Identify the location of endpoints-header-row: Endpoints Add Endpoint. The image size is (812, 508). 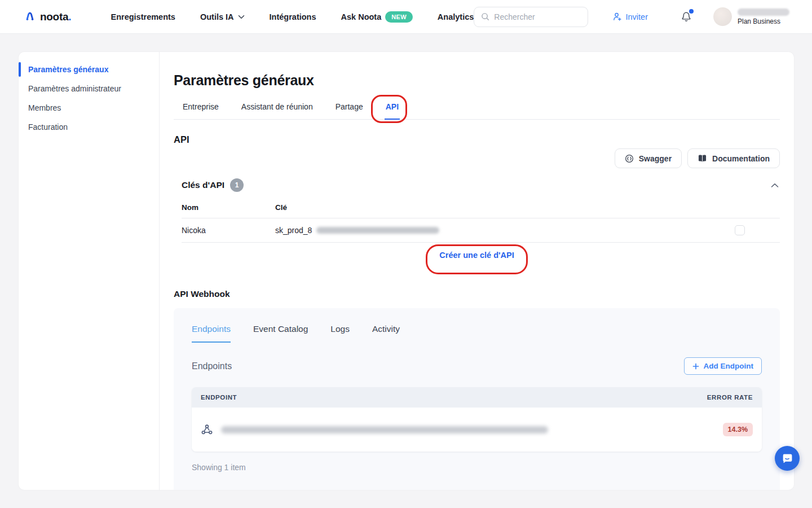
(477, 366).